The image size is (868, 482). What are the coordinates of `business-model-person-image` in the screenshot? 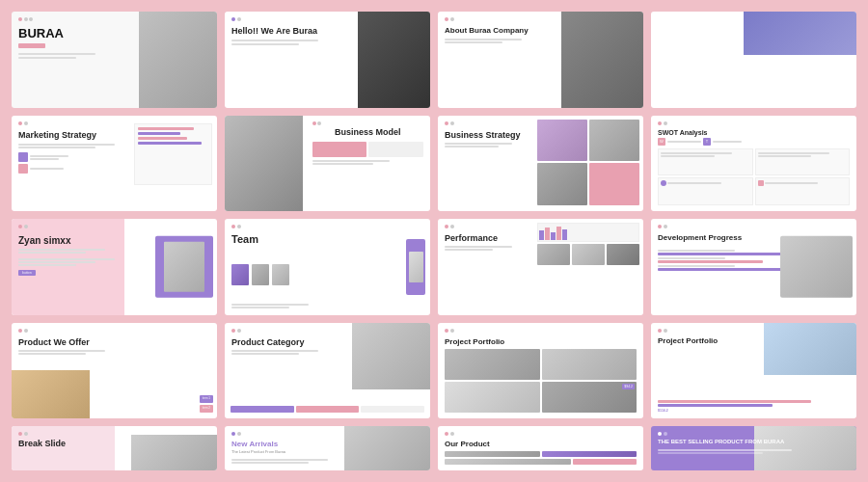 It's located at (264, 164).